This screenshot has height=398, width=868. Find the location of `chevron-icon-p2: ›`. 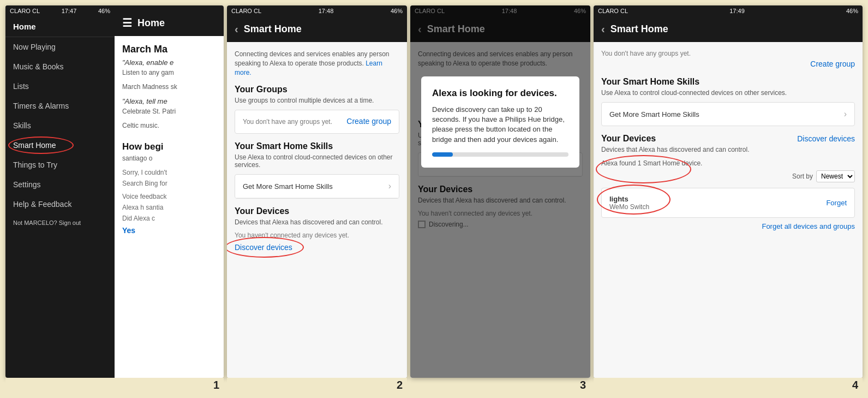

chevron-icon-p2: › is located at coordinates (390, 186).